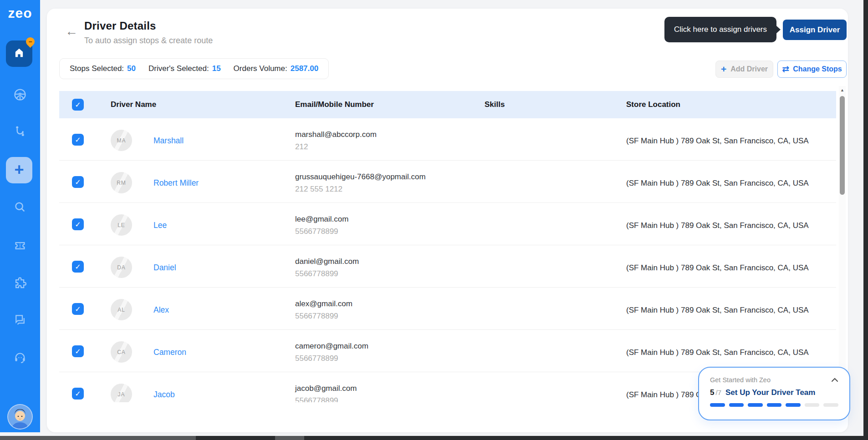  I want to click on select-all-checkbox: ✓, so click(78, 105).